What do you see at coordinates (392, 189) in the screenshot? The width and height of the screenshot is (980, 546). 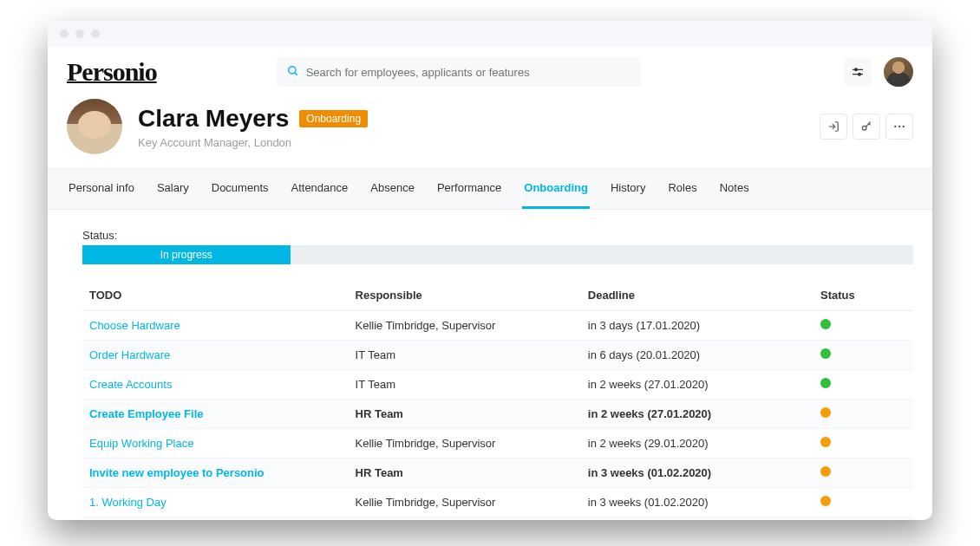 I see `tab-absence: Absence` at bounding box center [392, 189].